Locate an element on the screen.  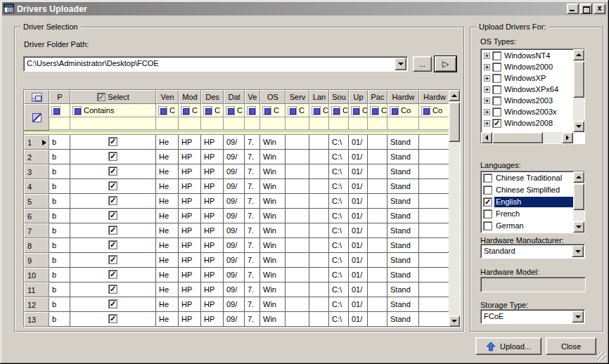
filter-cell-pac: C is located at coordinates (378, 111).